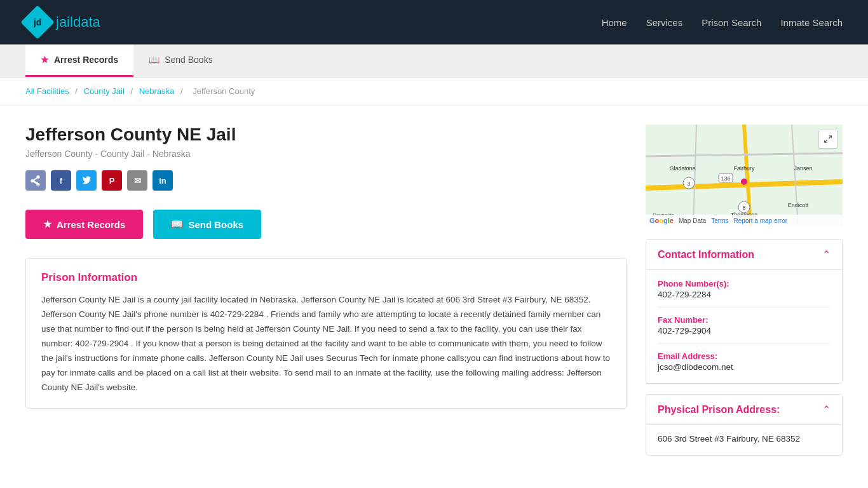  What do you see at coordinates (744, 283) in the screenshot?
I see `phone-label: Phone Number(s):` at bounding box center [744, 283].